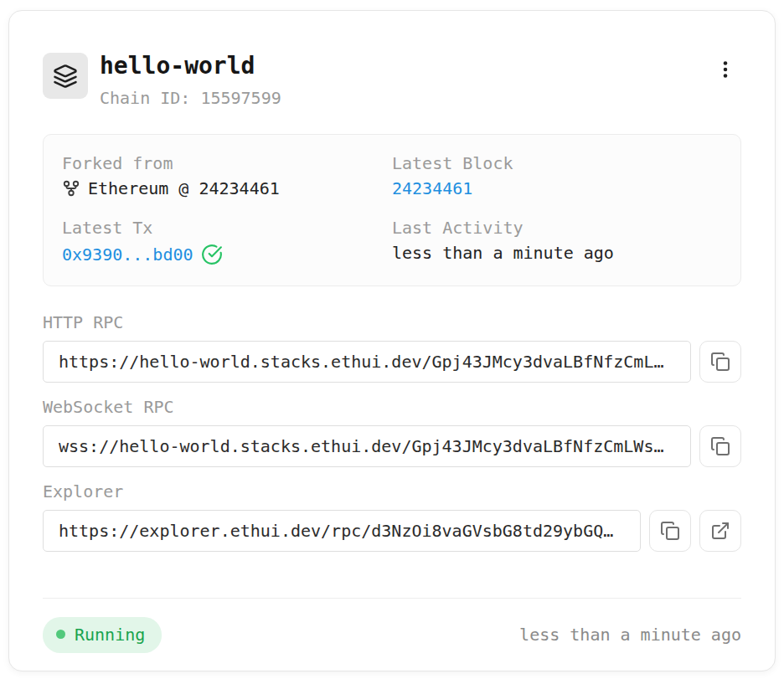 This screenshot has height=679, width=784. I want to click on page-title: hello-world, so click(191, 67).